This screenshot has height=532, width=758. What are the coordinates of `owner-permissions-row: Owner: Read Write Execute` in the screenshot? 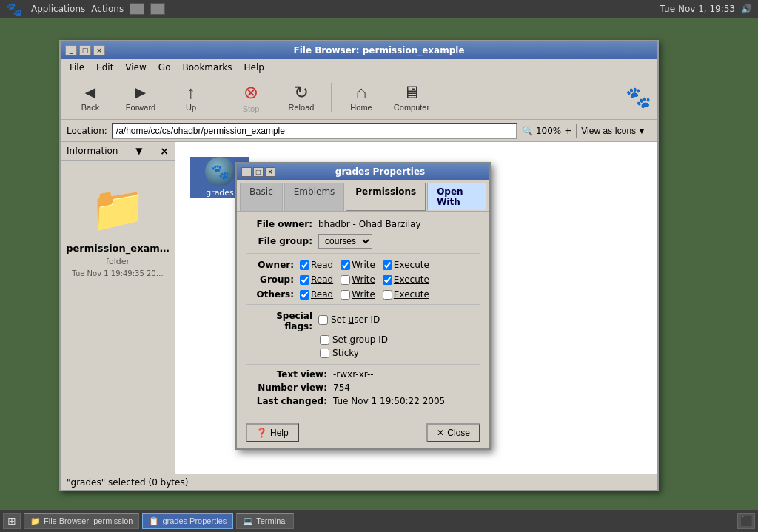 It's located at (363, 265).